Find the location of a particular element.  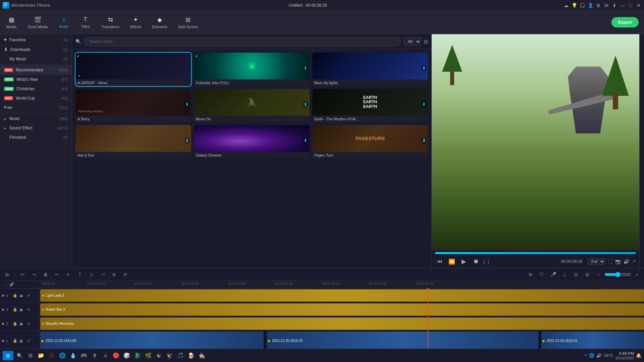

split-button: ⊣ is located at coordinates (103, 275).